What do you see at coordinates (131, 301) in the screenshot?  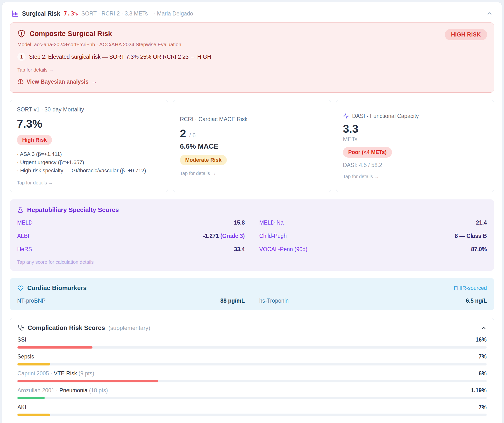 I see `biomarker-row-ntprobnp: NT-proBNP 88 pg/mL` at bounding box center [131, 301].